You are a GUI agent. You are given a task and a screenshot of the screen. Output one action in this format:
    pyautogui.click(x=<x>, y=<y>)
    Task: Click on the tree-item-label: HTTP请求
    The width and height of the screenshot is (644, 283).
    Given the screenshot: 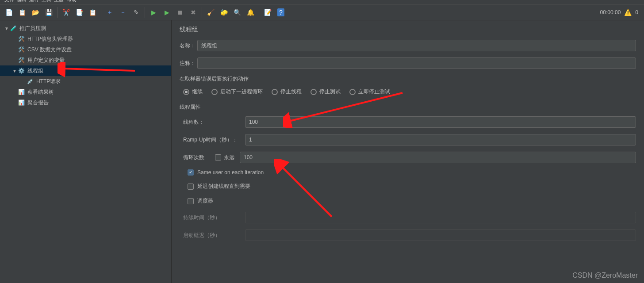 What is the action you would take?
    pyautogui.click(x=49, y=81)
    